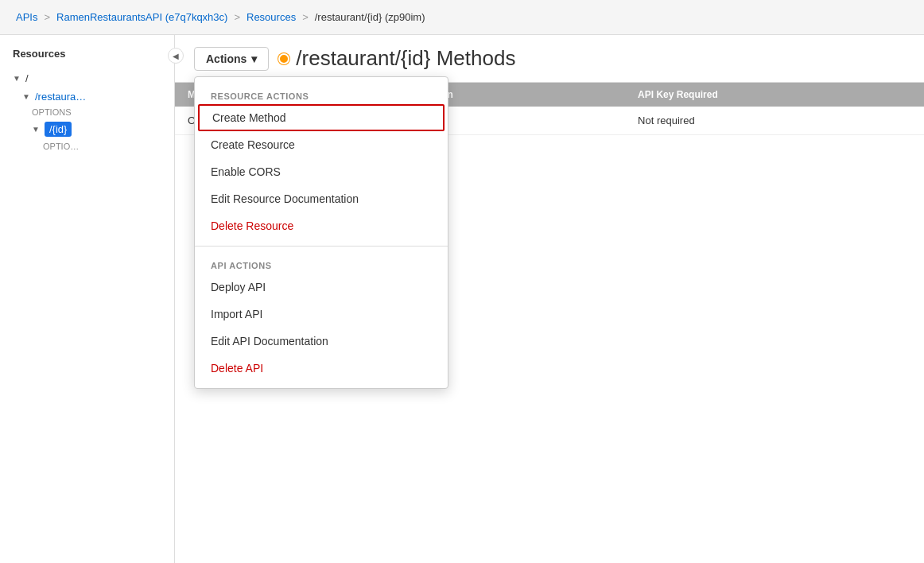 The width and height of the screenshot is (924, 563). I want to click on sidebar-collapse-button: ◀, so click(176, 56).